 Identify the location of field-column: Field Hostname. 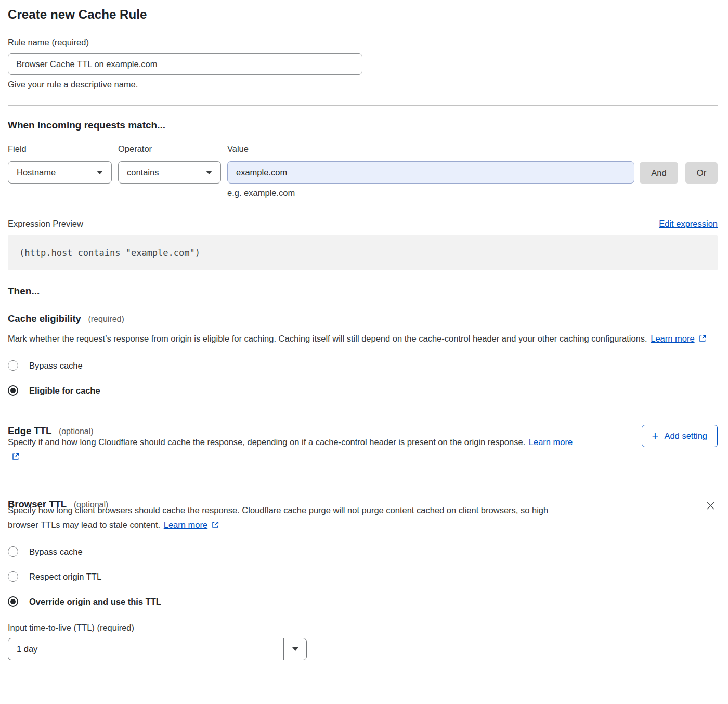
(60, 164).